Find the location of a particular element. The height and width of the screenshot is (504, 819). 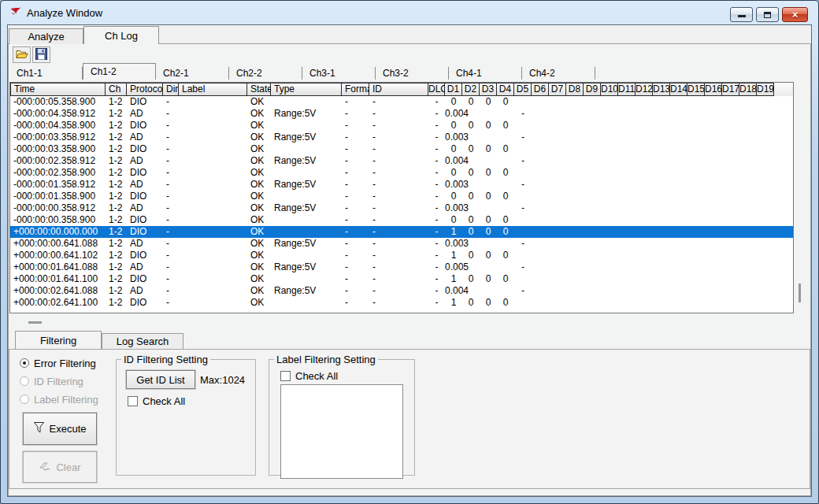

channel-tab-ch1-1: Ch1-1 is located at coordinates (46, 73).